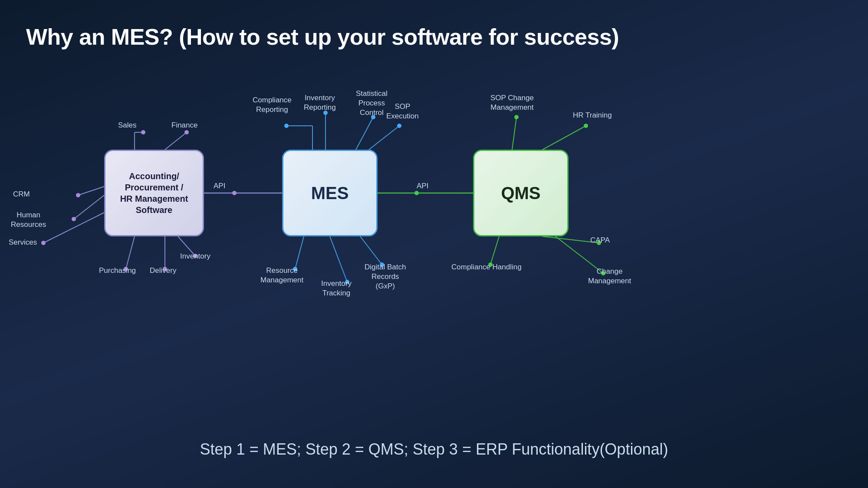  Describe the element at coordinates (154, 193) in the screenshot. I see `erp-box: Accounting/ Procurement / HR Management …` at that location.